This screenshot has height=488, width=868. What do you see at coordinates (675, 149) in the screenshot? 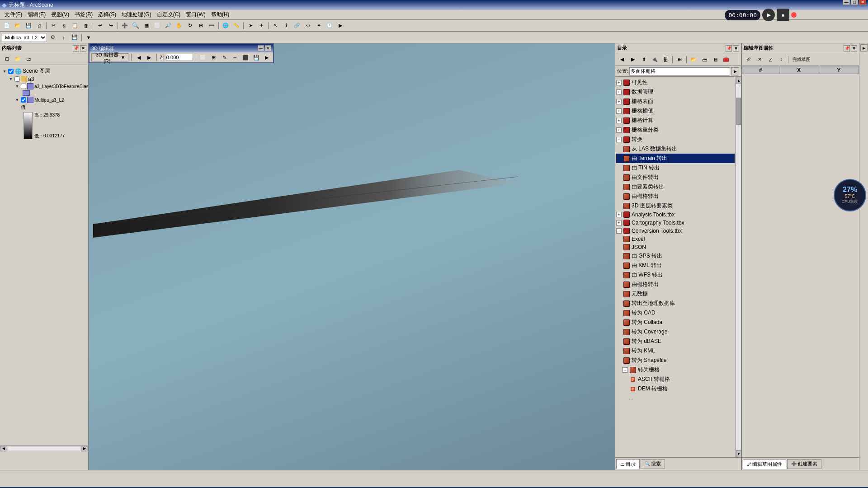
I see `cat-item-from-las: 从 LAS 数据集转出` at bounding box center [675, 149].